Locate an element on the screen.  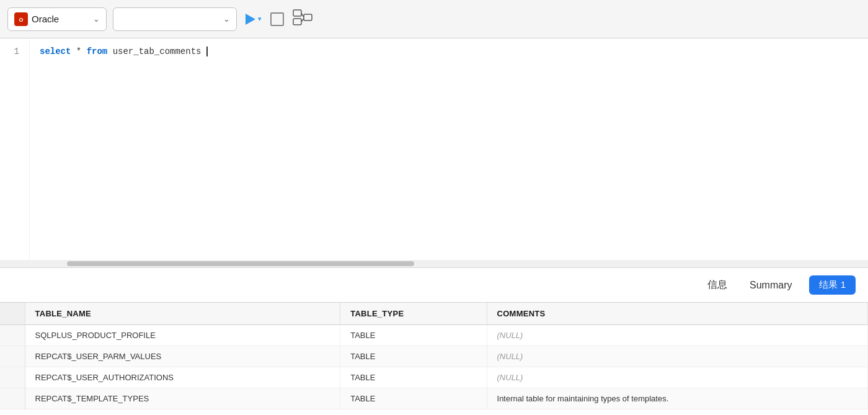
tab-summary: Summary is located at coordinates (771, 285).